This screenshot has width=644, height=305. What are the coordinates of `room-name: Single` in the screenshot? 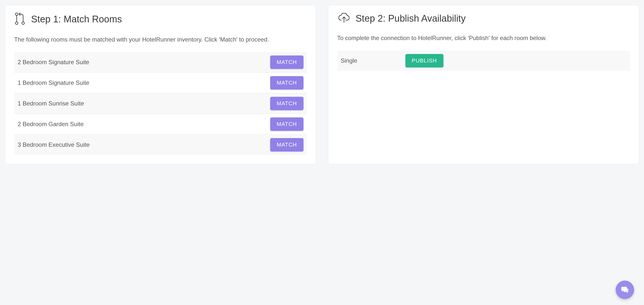 It's located at (373, 61).